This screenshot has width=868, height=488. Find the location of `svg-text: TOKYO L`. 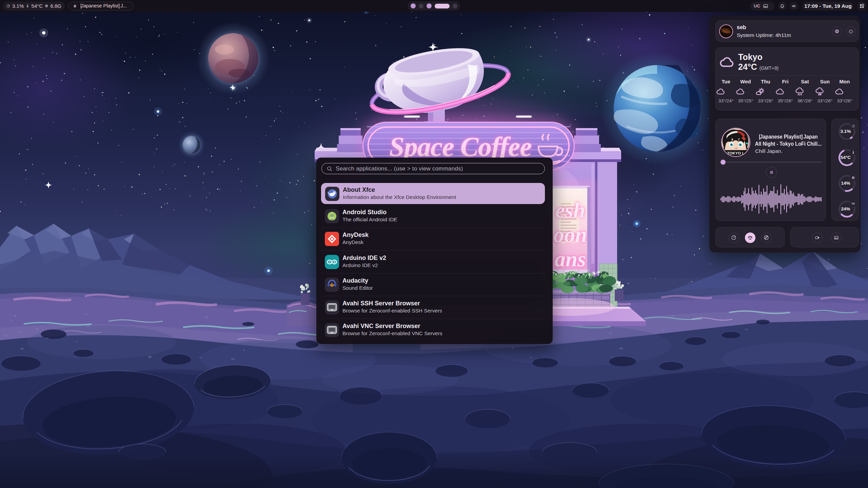

svg-text: TOKYO L is located at coordinates (736, 153).